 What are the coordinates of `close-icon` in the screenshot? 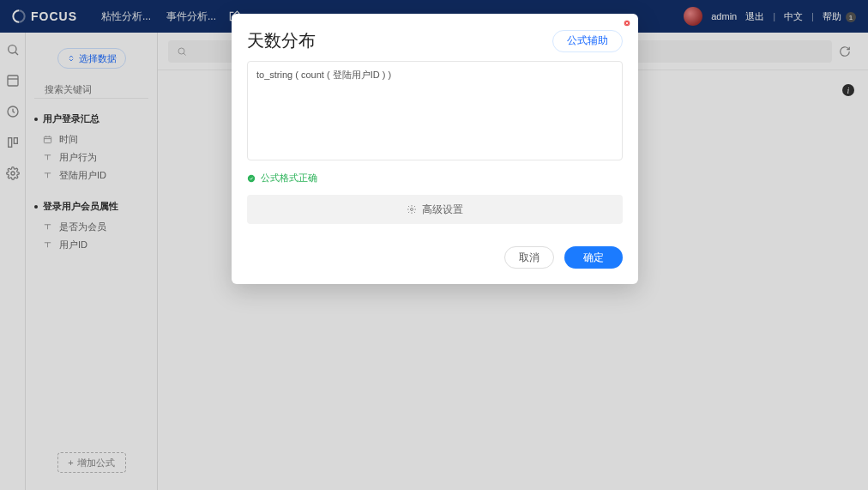 It's located at (627, 23).